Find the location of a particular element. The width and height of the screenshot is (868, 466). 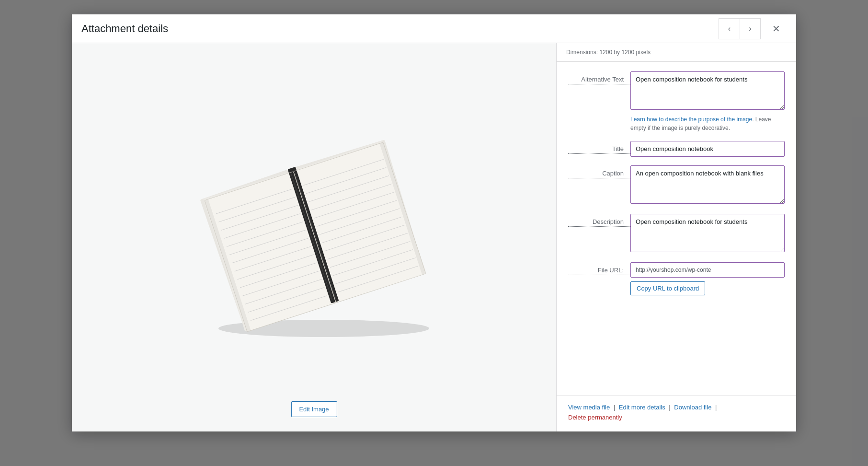

prev-button: ‹ is located at coordinates (729, 29).